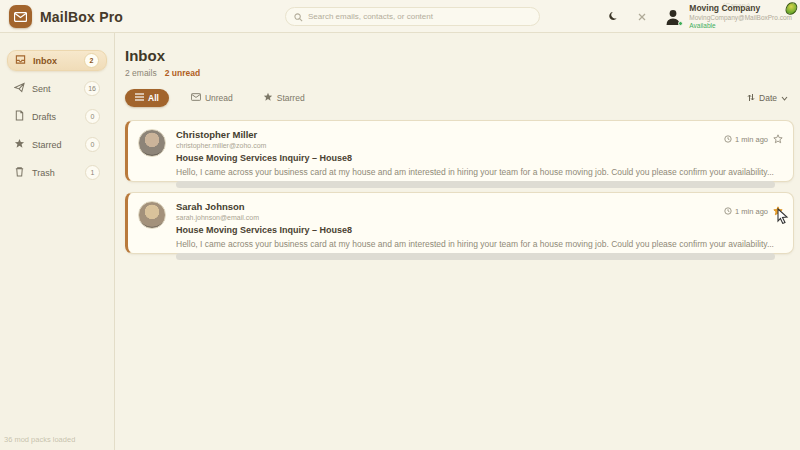  What do you see at coordinates (92, 116) in the screenshot?
I see `drafts-count-badge: 0` at bounding box center [92, 116].